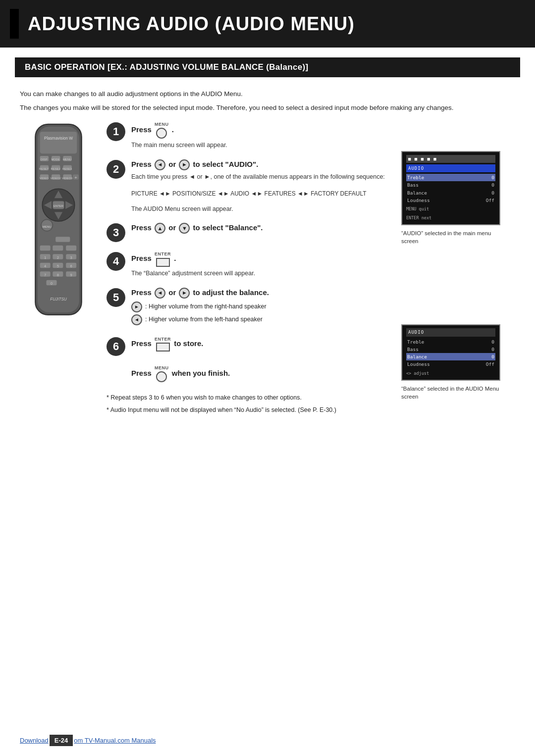 Image resolution: width=535 pixels, height=756 pixels. What do you see at coordinates (44, 178) in the screenshot?
I see `svg-text: VIDEO` at bounding box center [44, 178].